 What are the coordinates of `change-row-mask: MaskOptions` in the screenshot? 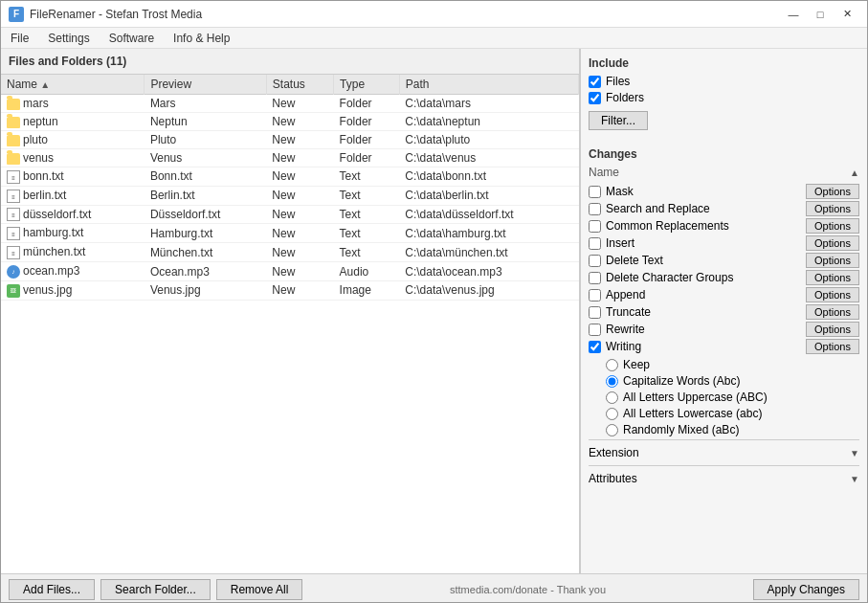 It's located at (723, 191).